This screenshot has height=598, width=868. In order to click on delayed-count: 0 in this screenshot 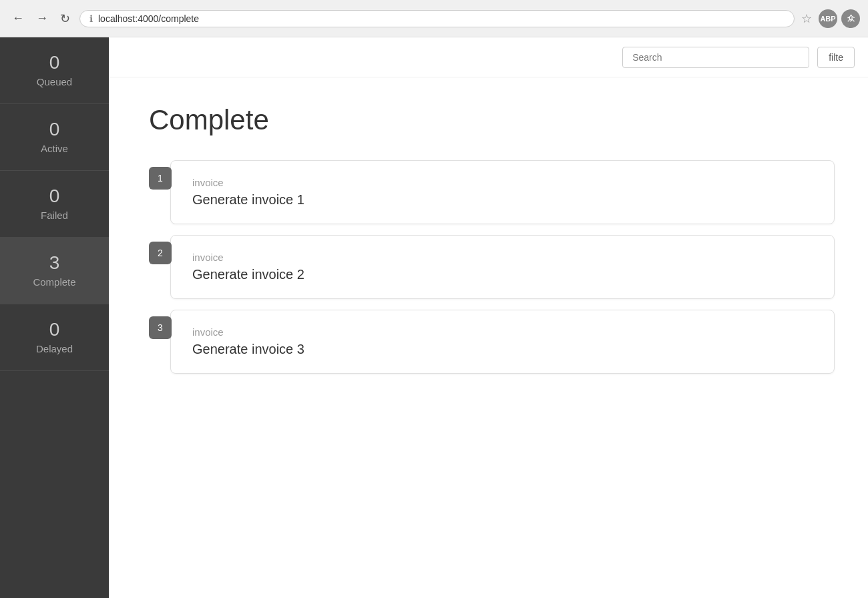, I will do `click(55, 330)`.